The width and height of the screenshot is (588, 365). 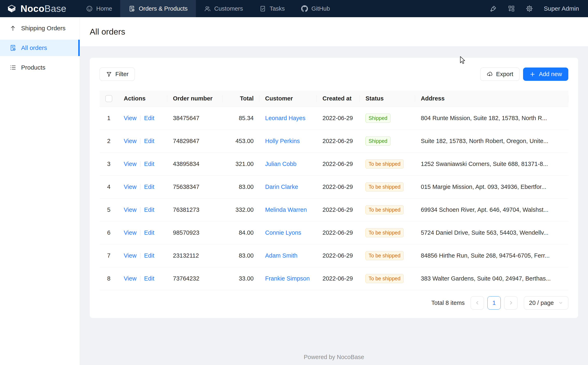 I want to click on column-customer: Customer, so click(x=288, y=98).